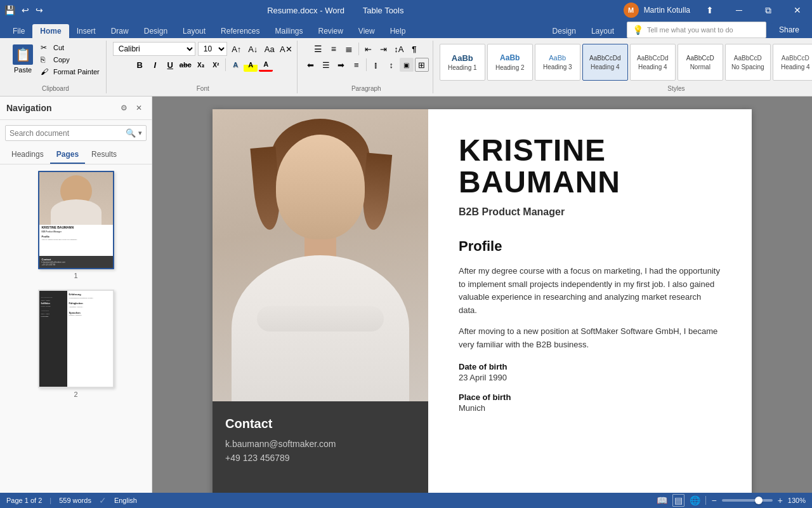 The height and width of the screenshot is (508, 812). Describe the element at coordinates (331, 31) in the screenshot. I see `tab-review: Review` at that location.